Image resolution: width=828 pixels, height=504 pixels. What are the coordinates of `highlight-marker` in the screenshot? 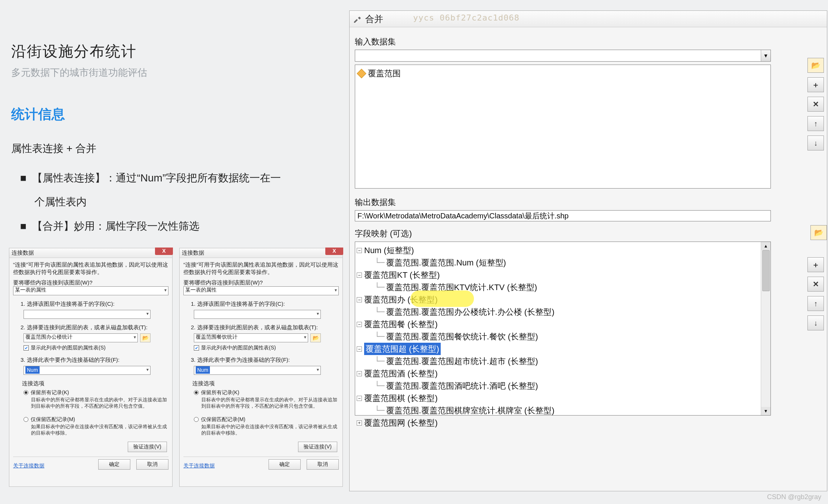 It's located at (442, 299).